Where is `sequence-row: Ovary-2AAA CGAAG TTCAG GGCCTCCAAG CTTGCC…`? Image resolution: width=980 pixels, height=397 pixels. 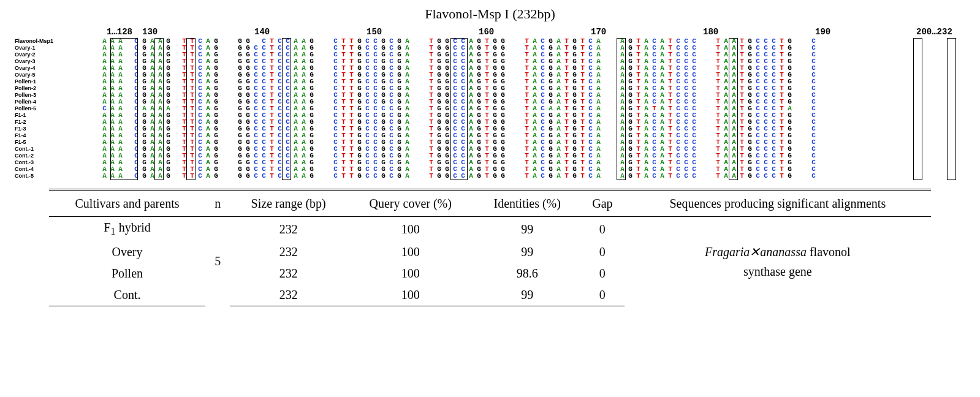 sequence-row: Ovary-2AAA CGAAG TTCAG GGCCTCCAAG CTTGCC… is located at coordinates (490, 55).